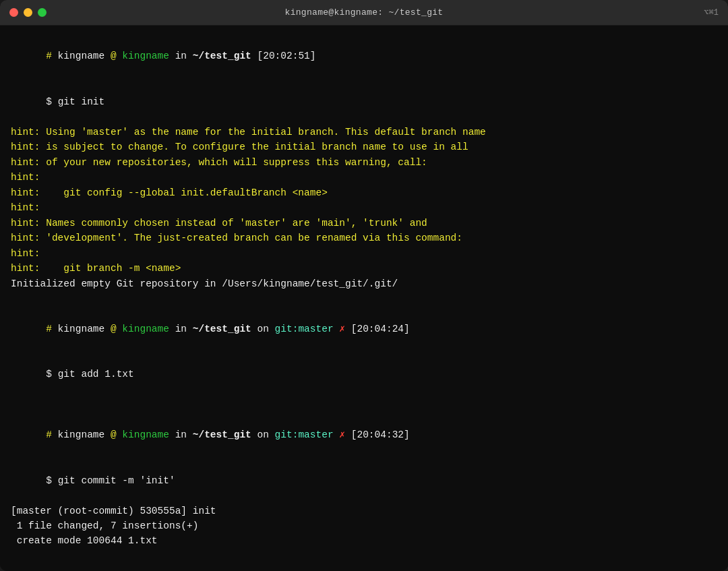 The width and height of the screenshot is (728, 571). What do you see at coordinates (364, 193) in the screenshot?
I see `hint-5: hint: git config --global init.defaultBr…` at bounding box center [364, 193].